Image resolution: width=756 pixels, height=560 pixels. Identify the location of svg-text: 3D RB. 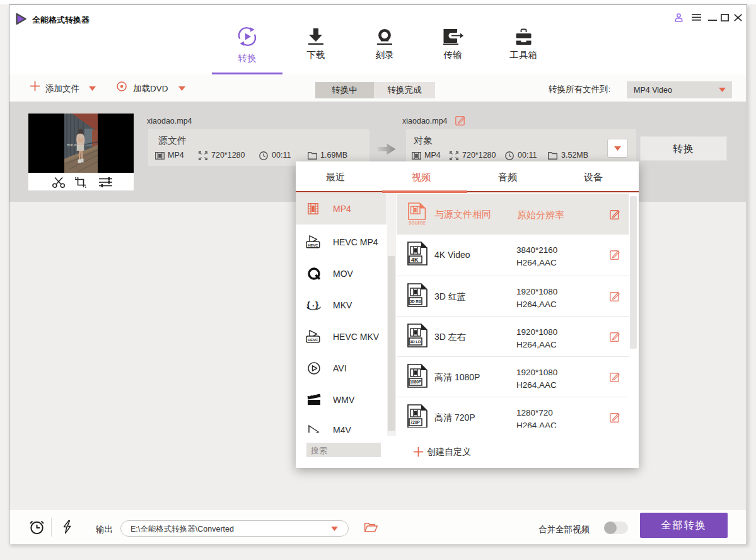
(416, 301).